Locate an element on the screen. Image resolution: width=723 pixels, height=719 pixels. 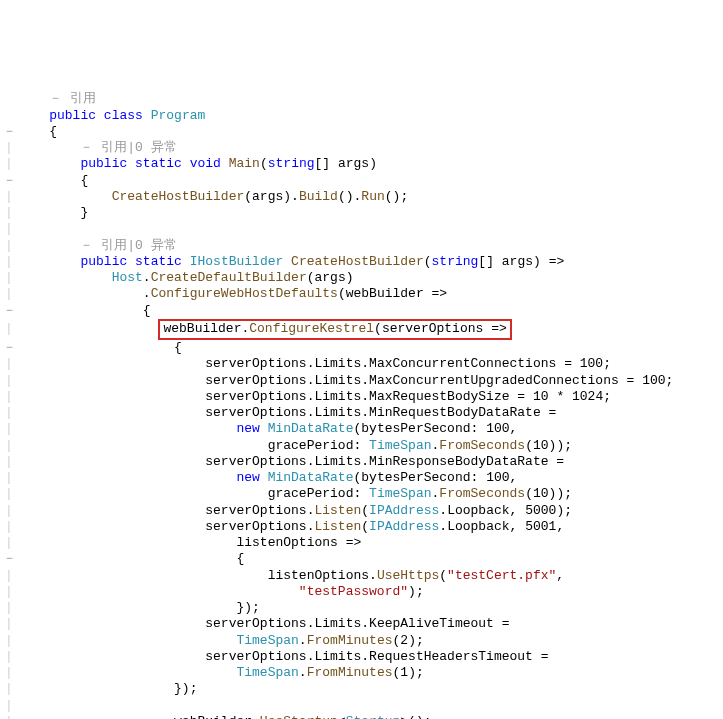
id: bytesPerSecond is located at coordinates (416, 428).